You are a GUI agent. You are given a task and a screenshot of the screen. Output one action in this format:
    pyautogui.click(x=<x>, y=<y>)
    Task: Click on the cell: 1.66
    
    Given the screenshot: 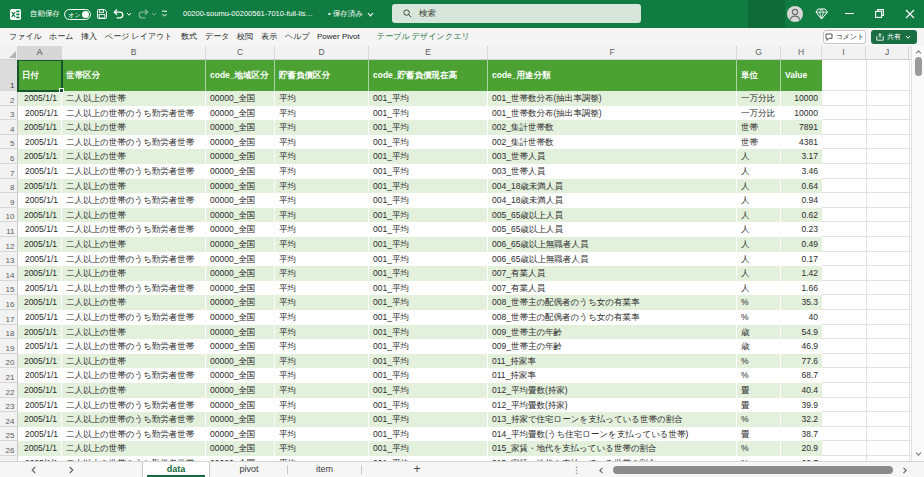 What is the action you would take?
    pyautogui.click(x=802, y=288)
    